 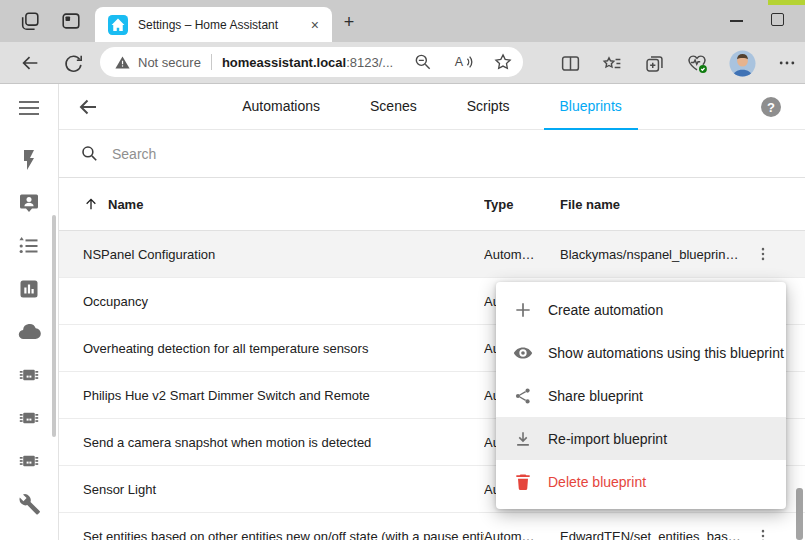 What do you see at coordinates (778, 20) in the screenshot?
I see `maximize-button` at bounding box center [778, 20].